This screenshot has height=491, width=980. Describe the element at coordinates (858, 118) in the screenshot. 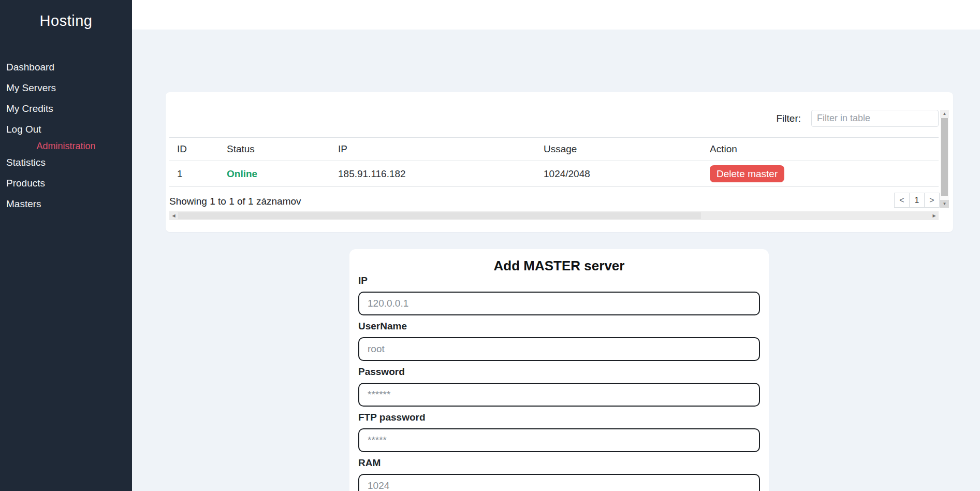

I see `table-filter-row: Filter:` at that location.